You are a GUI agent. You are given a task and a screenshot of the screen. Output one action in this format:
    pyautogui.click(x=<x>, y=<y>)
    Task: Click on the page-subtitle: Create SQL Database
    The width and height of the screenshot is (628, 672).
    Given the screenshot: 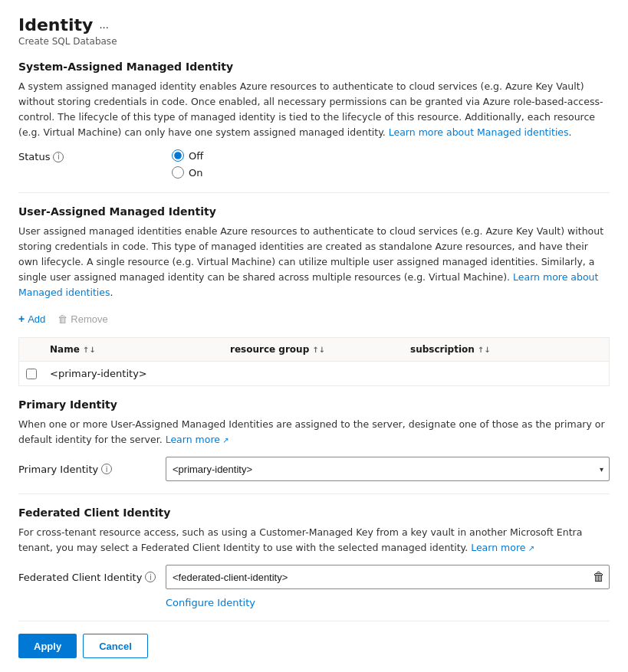 What is the action you would take?
    pyautogui.click(x=314, y=41)
    